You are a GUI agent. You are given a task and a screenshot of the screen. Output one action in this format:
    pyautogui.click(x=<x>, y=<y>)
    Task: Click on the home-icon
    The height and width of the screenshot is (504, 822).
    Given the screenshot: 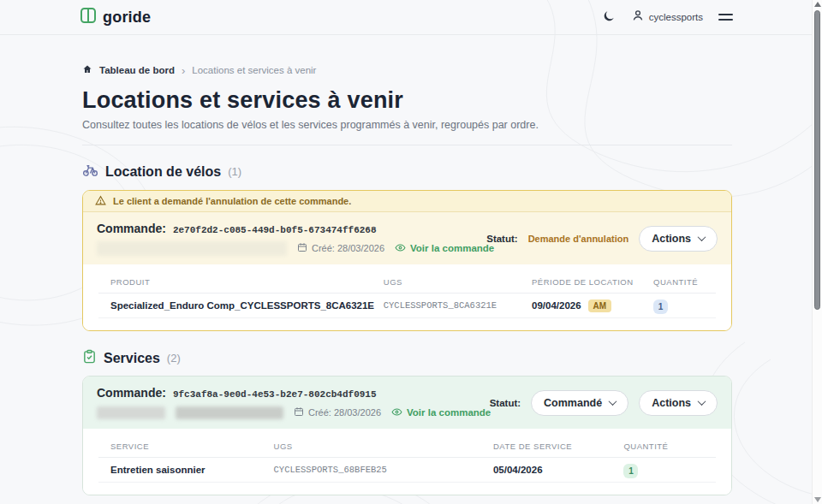 What is the action you would take?
    pyautogui.click(x=87, y=70)
    